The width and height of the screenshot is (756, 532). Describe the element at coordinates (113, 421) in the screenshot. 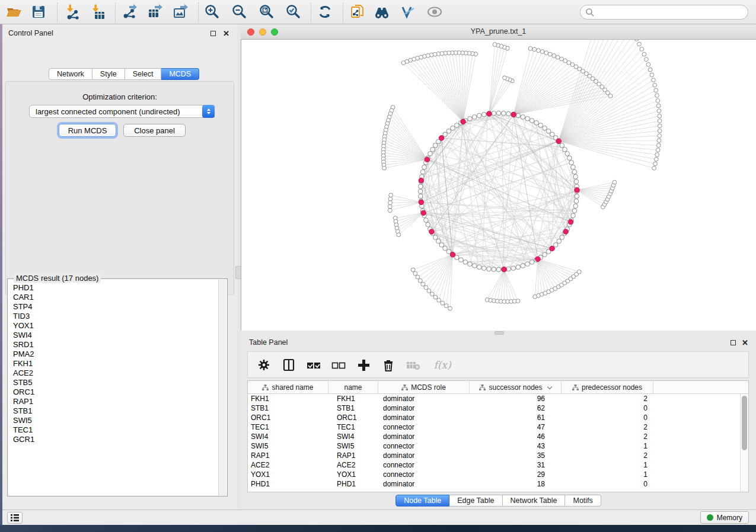

I see `list-item-swi5: SWI5` at that location.